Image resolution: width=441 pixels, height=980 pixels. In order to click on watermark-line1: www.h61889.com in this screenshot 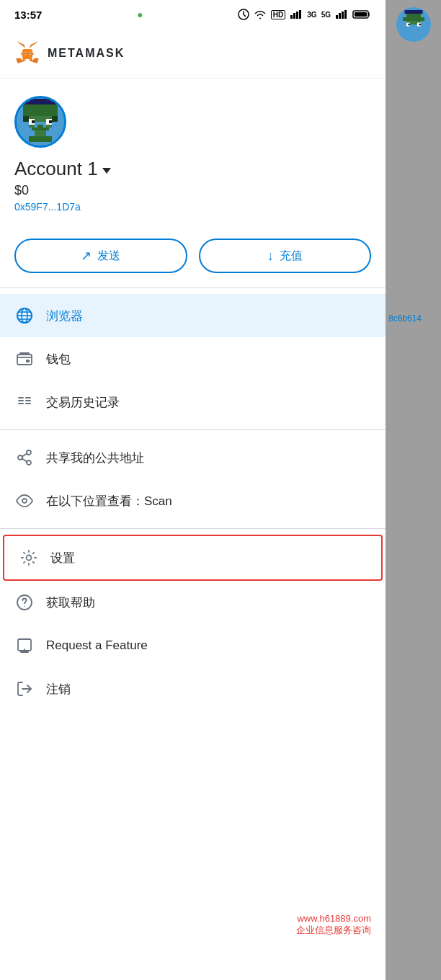, I will do `click(334, 918)`.